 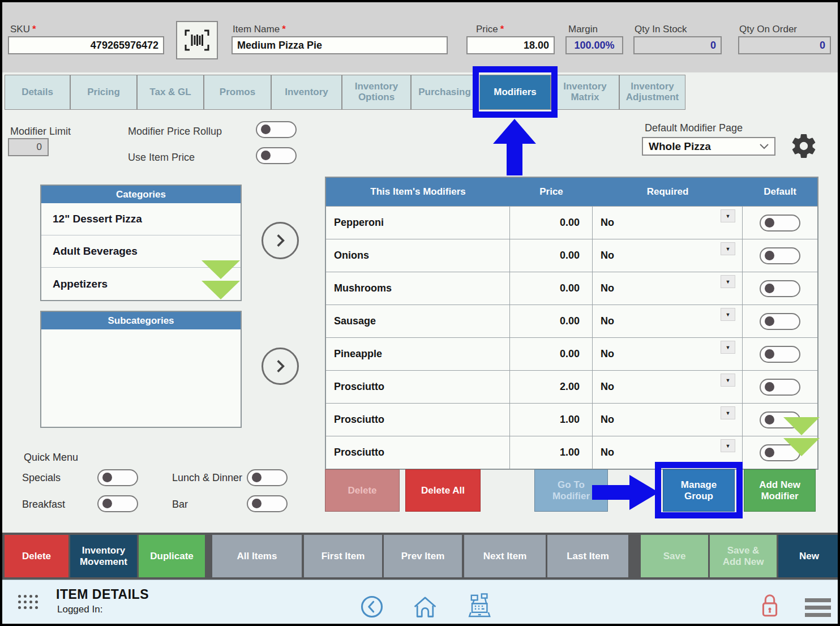 I want to click on apps-grid-icon, so click(x=28, y=602).